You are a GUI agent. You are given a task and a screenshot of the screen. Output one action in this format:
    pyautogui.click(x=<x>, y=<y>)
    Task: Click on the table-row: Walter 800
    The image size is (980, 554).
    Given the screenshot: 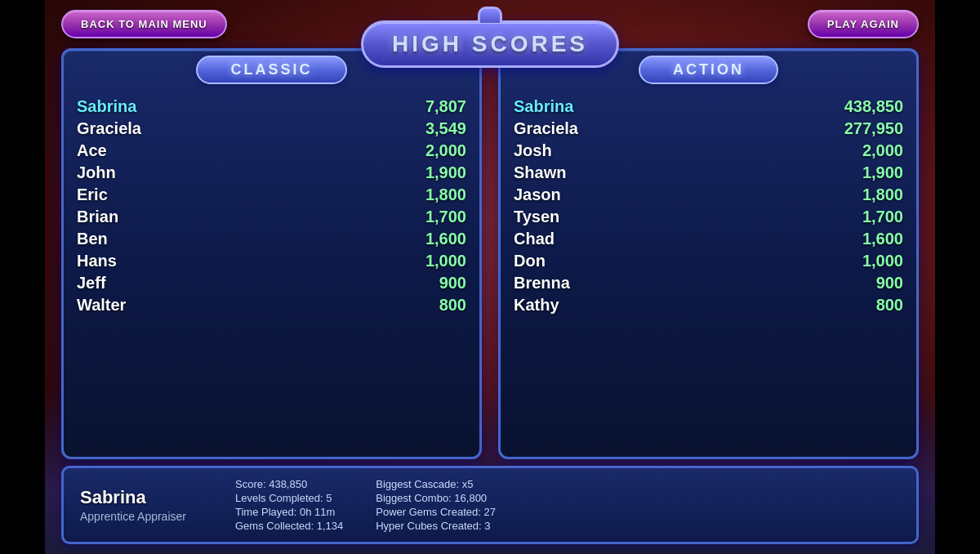 What is the action you would take?
    pyautogui.click(x=271, y=306)
    